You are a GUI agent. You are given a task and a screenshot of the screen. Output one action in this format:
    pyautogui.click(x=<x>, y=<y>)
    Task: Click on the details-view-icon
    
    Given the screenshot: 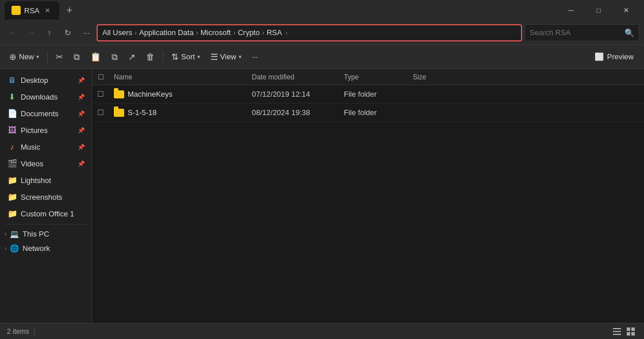 What is the action you would take?
    pyautogui.click(x=631, y=332)
    